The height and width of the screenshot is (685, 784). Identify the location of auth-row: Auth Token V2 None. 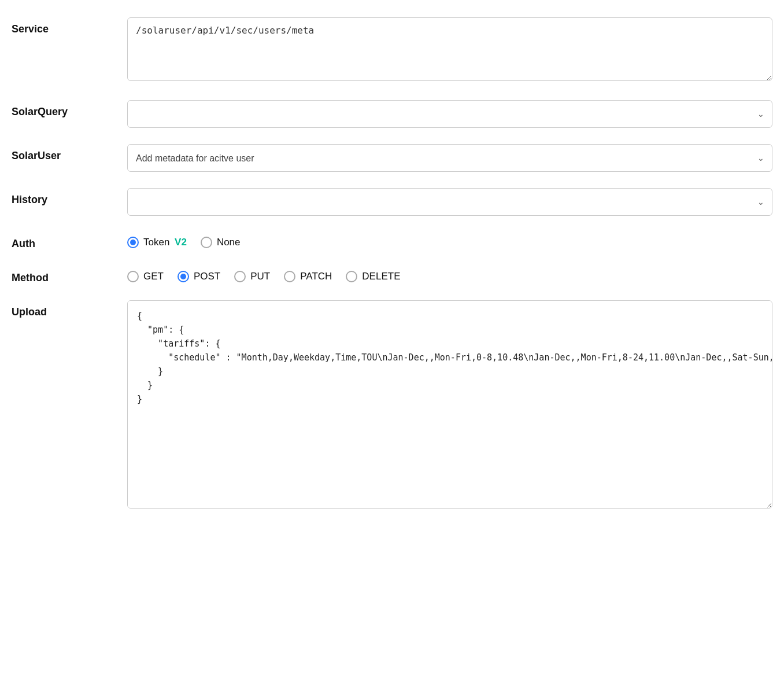
(392, 241).